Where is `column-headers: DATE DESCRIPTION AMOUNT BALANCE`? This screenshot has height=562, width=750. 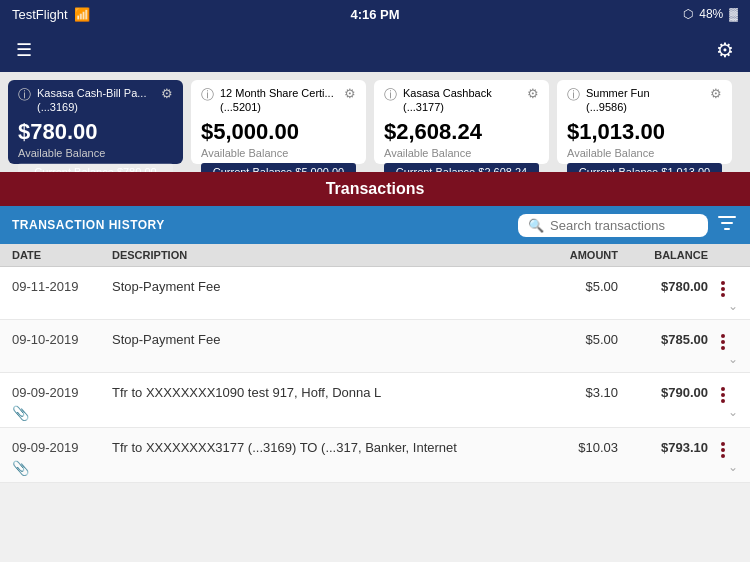
column-headers: DATE DESCRIPTION AMOUNT BALANCE is located at coordinates (375, 256).